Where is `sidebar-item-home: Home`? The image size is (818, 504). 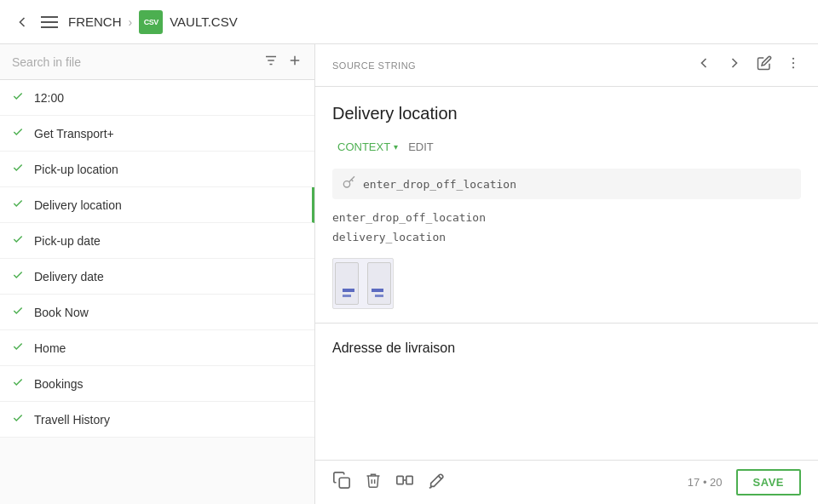 sidebar-item-home: Home is located at coordinates (157, 348).